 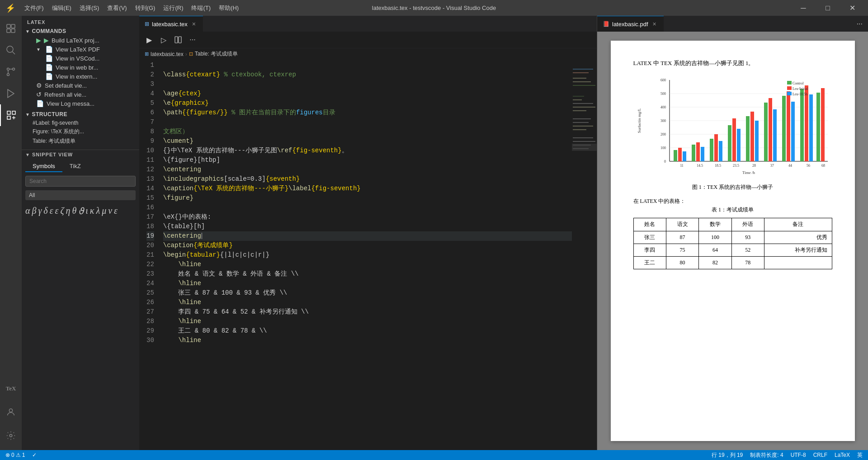 What do you see at coordinates (28, 211) in the screenshot?
I see `symbol-alpha: α` at bounding box center [28, 211].